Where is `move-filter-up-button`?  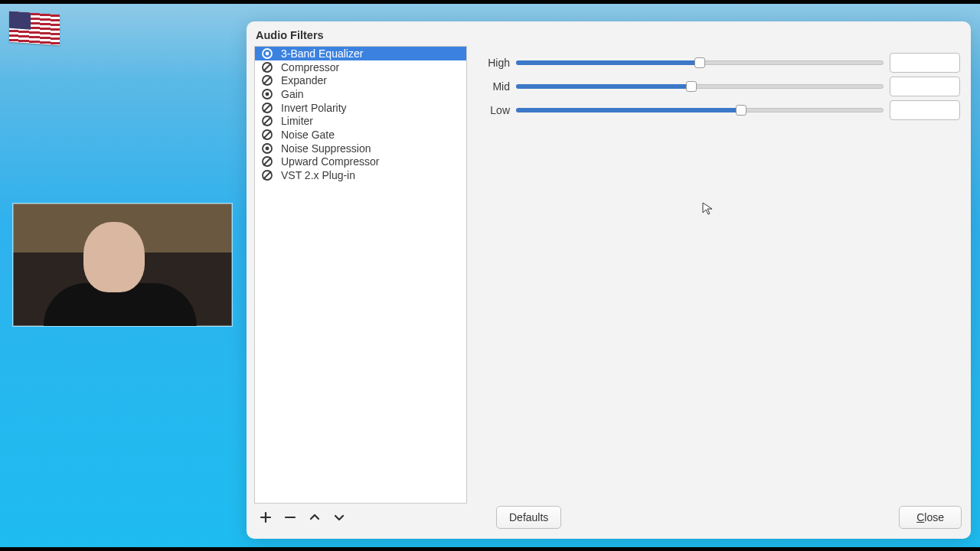
move-filter-up-button is located at coordinates (315, 517).